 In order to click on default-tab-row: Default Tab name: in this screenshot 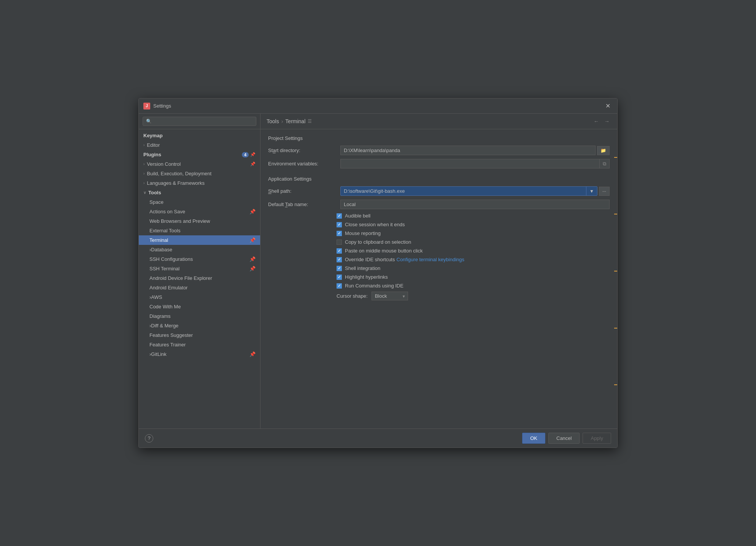, I will do `click(439, 205)`.